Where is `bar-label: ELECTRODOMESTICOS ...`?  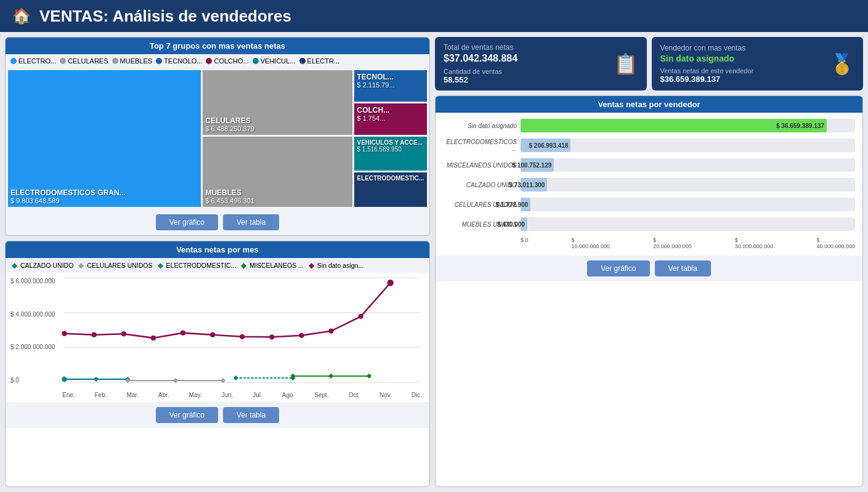 bar-label: ELECTRODOMESTICOS ... is located at coordinates (480, 145).